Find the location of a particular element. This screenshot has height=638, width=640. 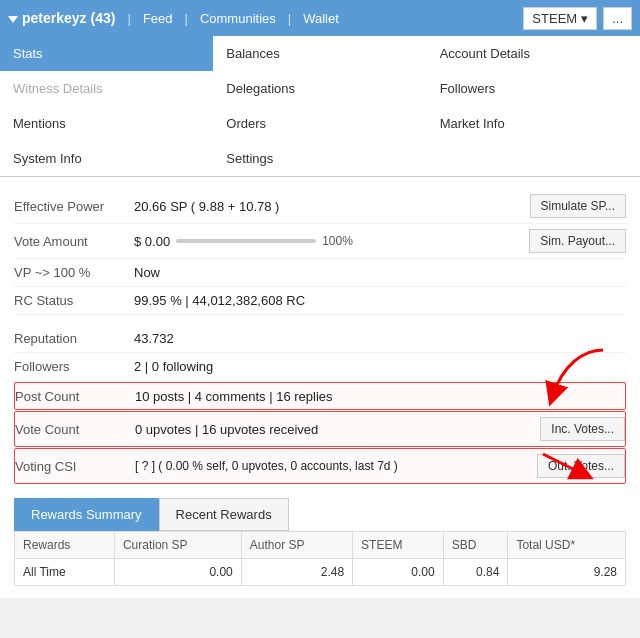

rewards-summary-tab: Rewards Summary is located at coordinates (86, 514).